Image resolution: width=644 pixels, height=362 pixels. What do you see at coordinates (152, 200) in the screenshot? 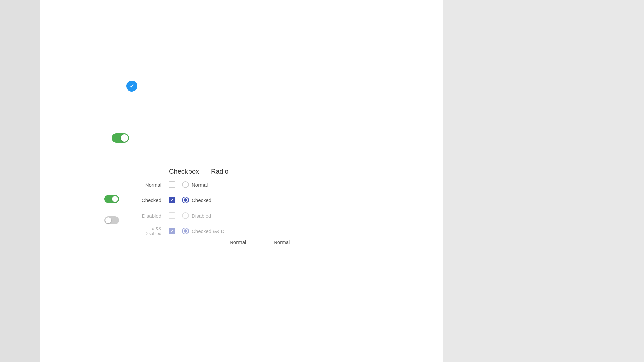
I see `row-checked-label: Checked` at bounding box center [152, 200].